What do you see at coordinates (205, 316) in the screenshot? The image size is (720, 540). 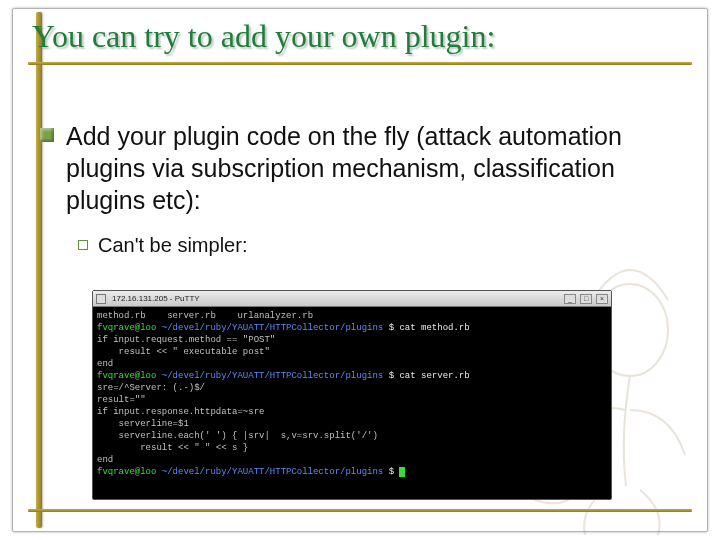 I see `term-line: method.rb server.rb urlanalyzer.rb` at bounding box center [205, 316].